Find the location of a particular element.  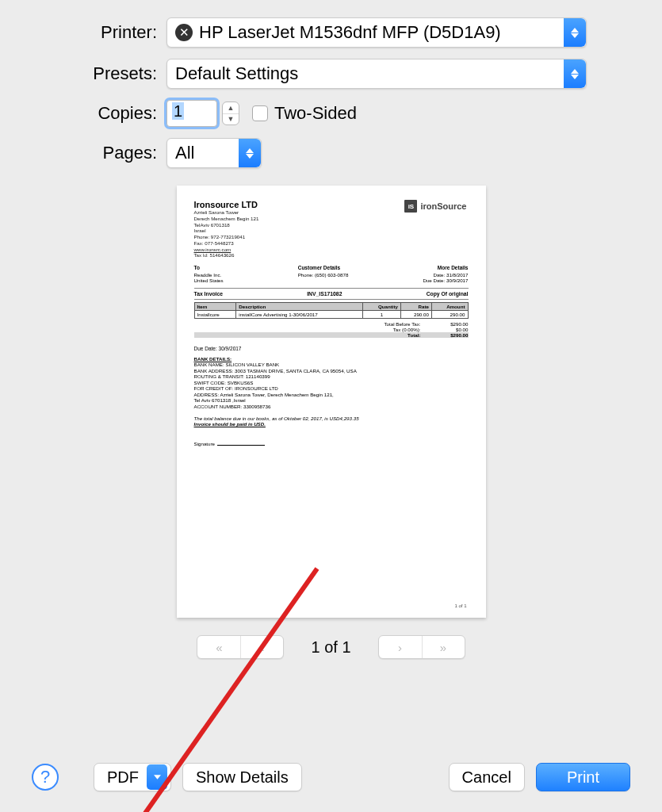

presets-row: Presets: Default Settings is located at coordinates (331, 74).